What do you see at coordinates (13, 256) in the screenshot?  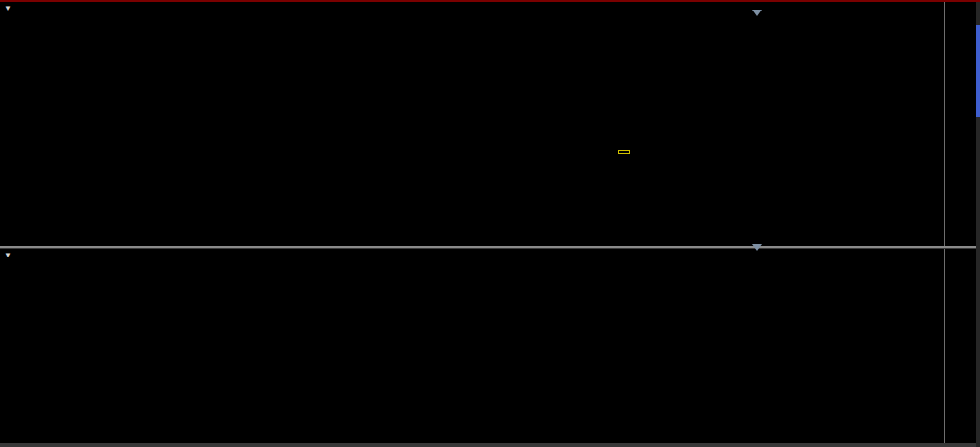 I see `daily-chart-header: ▼` at bounding box center [13, 256].